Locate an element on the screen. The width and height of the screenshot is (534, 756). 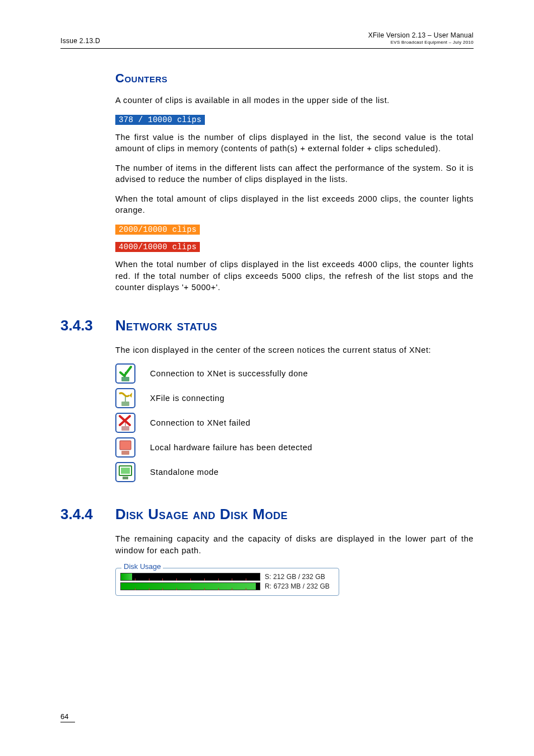
network-connected-icon is located at coordinates (125, 374).